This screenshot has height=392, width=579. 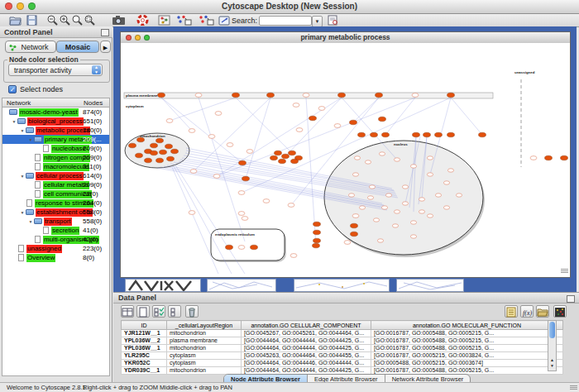 What do you see at coordinates (56, 258) in the screenshot?
I see `tree-item-overview: Overview8(0)` at bounding box center [56, 258].